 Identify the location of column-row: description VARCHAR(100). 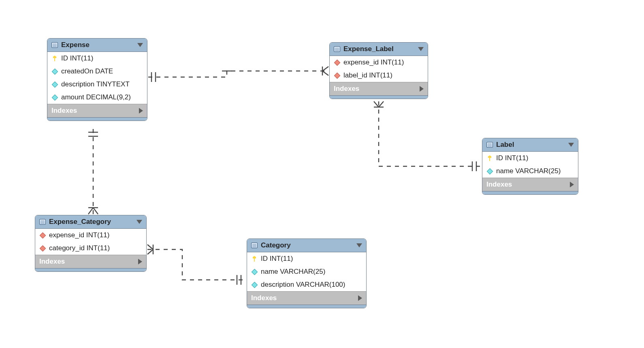
(307, 285).